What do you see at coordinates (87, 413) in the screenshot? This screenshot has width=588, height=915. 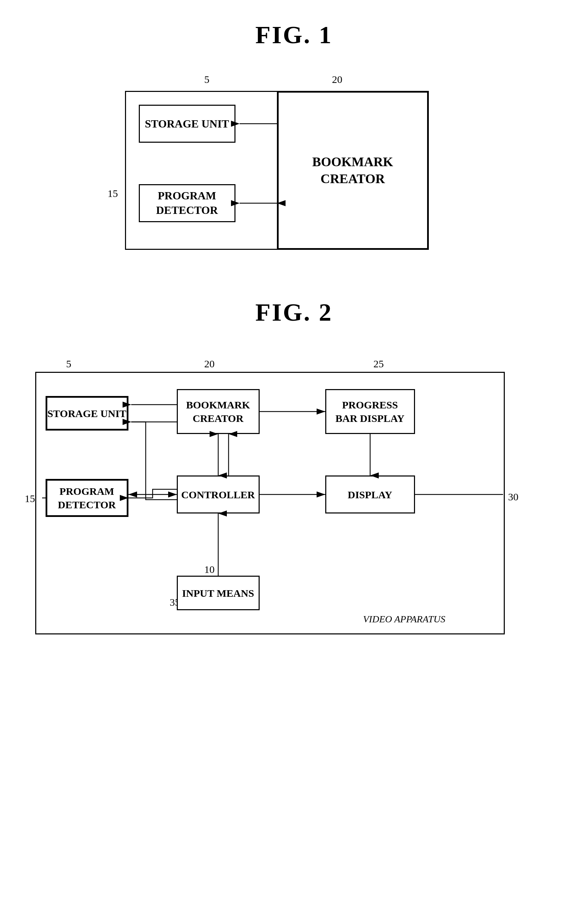 I see `fig2-storage-box: STORAGE UNIT` at bounding box center [87, 413].